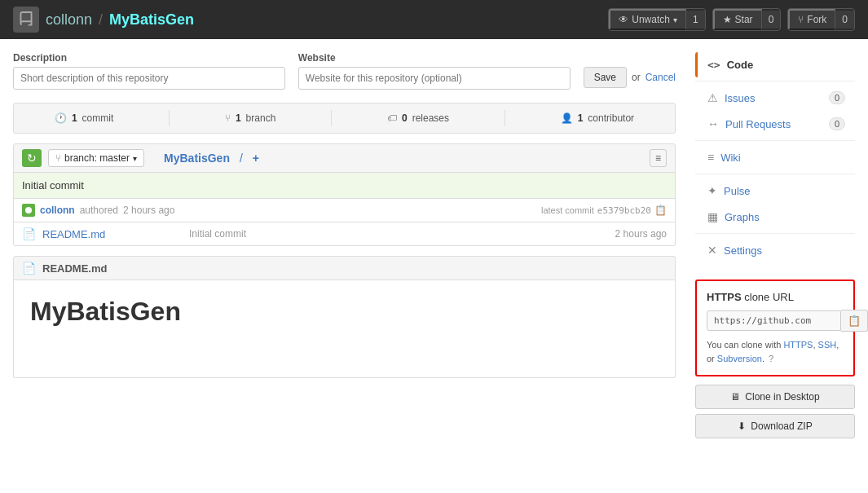 The height and width of the screenshot is (493, 868). Describe the element at coordinates (403, 234) in the screenshot. I see `file-commit-msg: Initial commit` at that location.